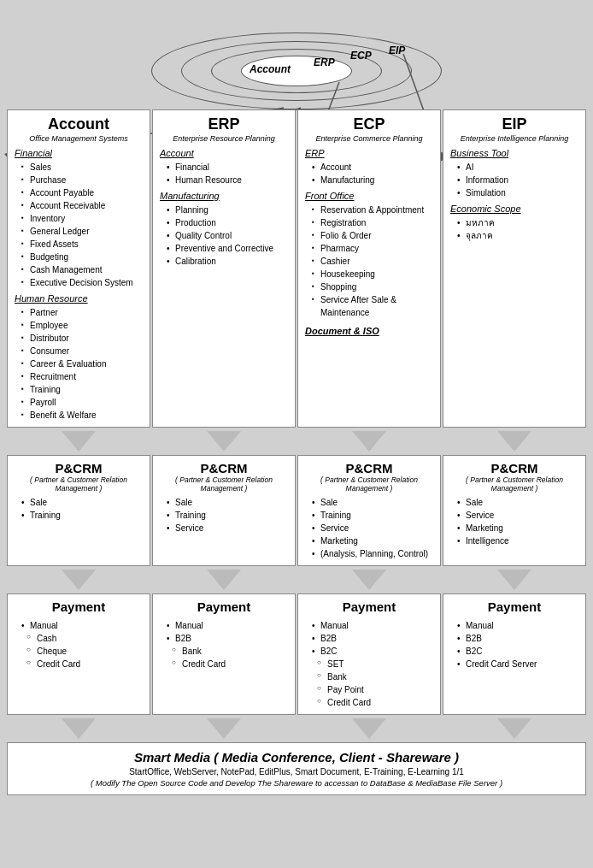 The image size is (593, 868). What do you see at coordinates (82, 168) in the screenshot?
I see `list-item: Sales` at bounding box center [82, 168].